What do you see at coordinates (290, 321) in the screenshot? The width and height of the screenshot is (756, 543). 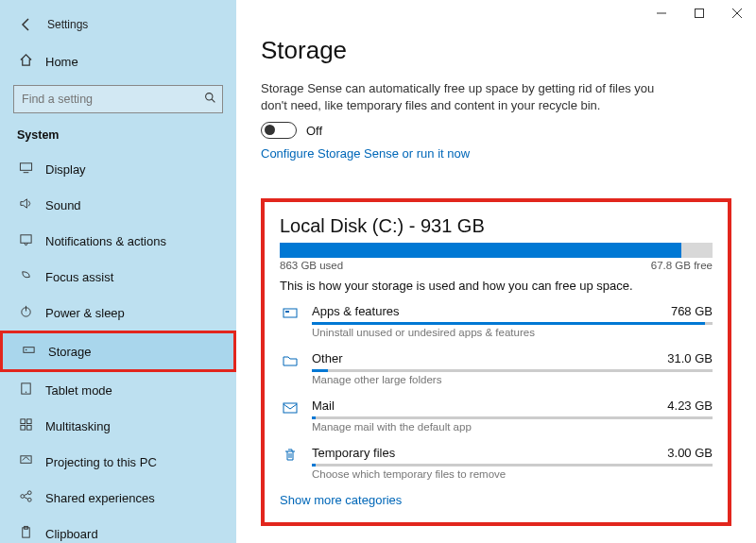 I see `apps-icon` at bounding box center [290, 321].